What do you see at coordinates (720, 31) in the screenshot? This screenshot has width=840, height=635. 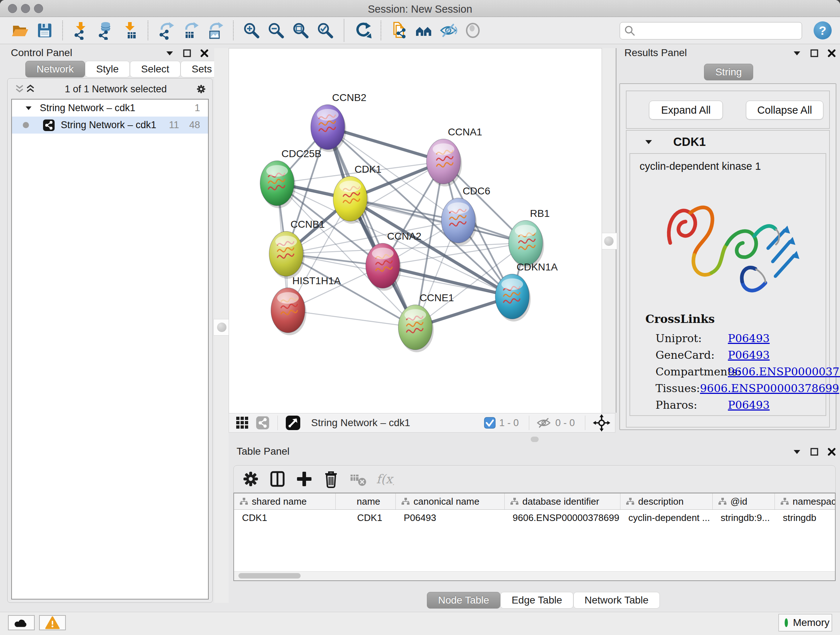 I see `search-input` at bounding box center [720, 31].